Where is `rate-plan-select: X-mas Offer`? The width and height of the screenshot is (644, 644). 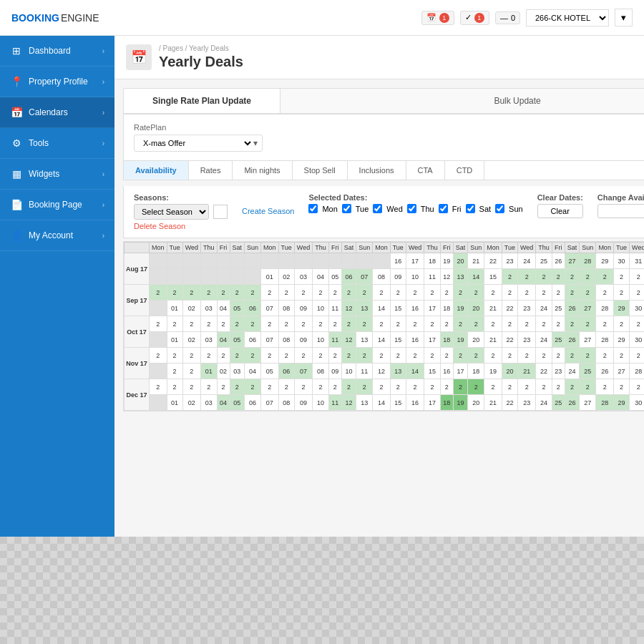
rate-plan-select: X-mas Offer is located at coordinates (194, 143).